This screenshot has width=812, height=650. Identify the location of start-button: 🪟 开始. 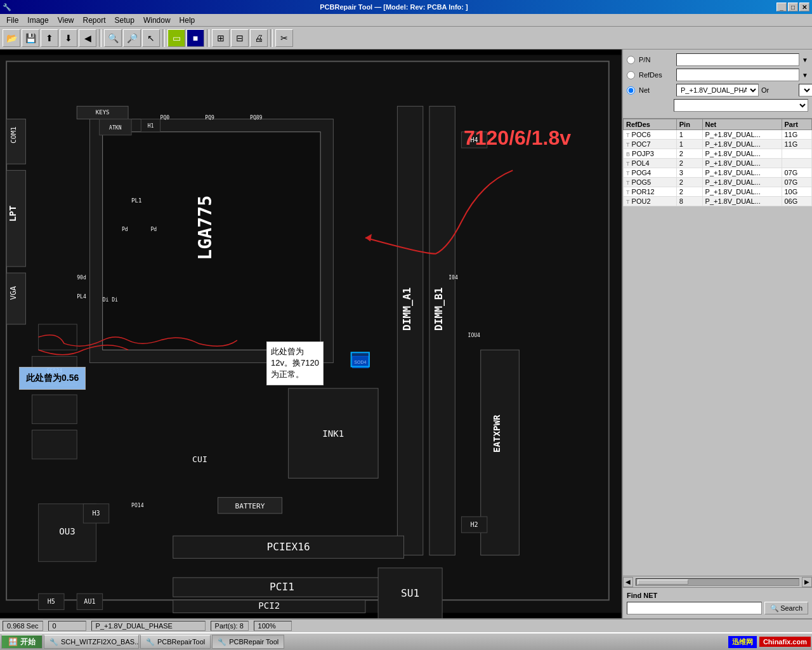
(22, 642).